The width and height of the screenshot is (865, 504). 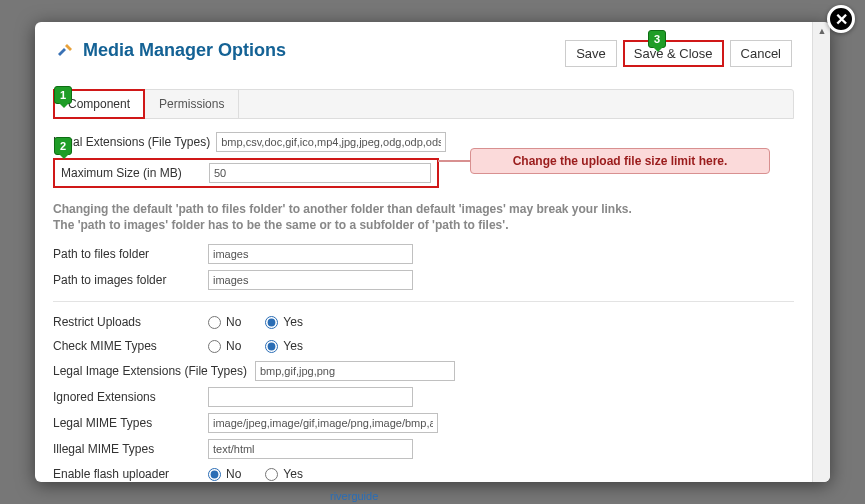 What do you see at coordinates (657, 39) in the screenshot?
I see `step-badge-3: 3` at bounding box center [657, 39].